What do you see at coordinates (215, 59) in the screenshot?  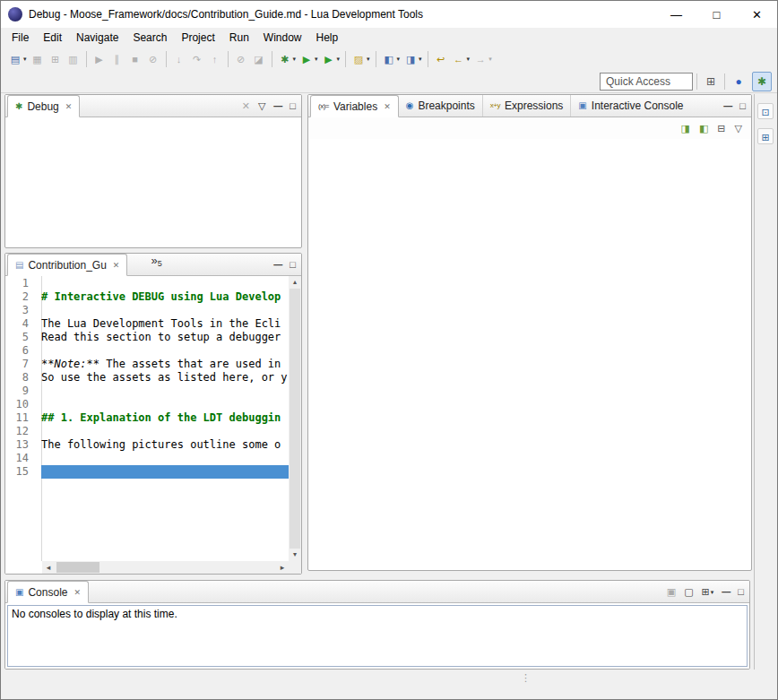 I see `step-return-button: ↑` at bounding box center [215, 59].